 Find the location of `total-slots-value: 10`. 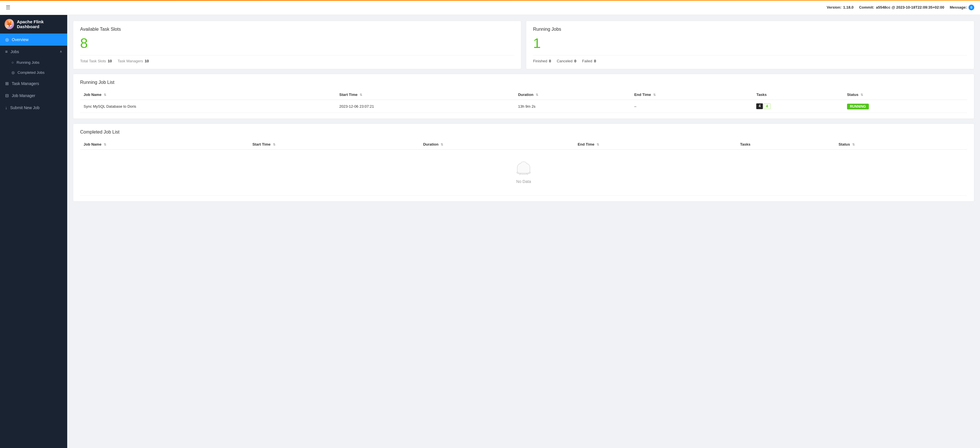

total-slots-value: 10 is located at coordinates (110, 61).